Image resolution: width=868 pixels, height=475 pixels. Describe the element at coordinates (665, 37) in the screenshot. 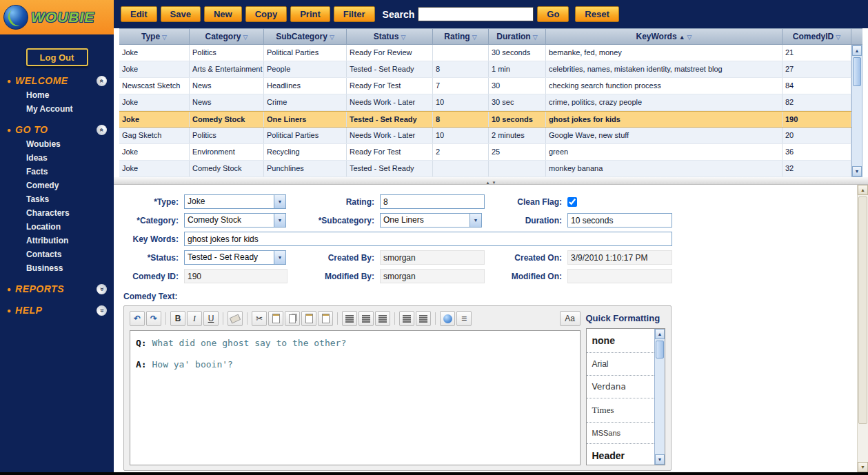

I see `column-header-keywords: KeyWords` at that location.